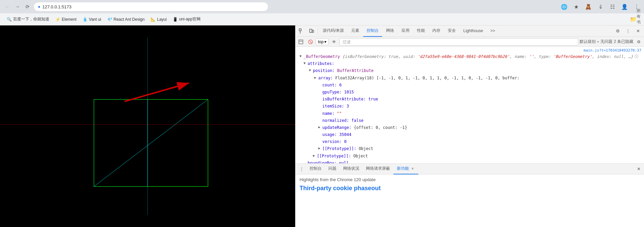  Describe the element at coordinates (470, 71) in the screenshot. I see `tree-row-position: position: BufferAttribute` at that location.